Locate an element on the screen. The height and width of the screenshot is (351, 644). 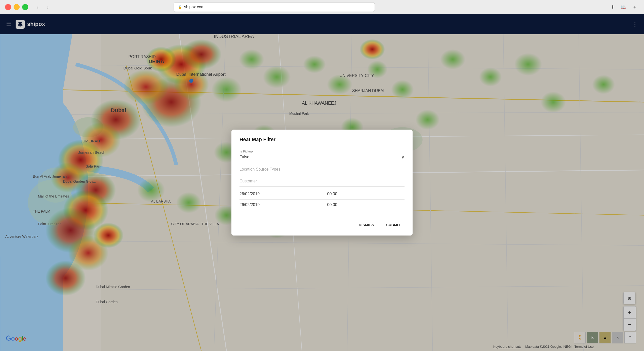
time-to-field: 00:00 is located at coordinates (364, 205).